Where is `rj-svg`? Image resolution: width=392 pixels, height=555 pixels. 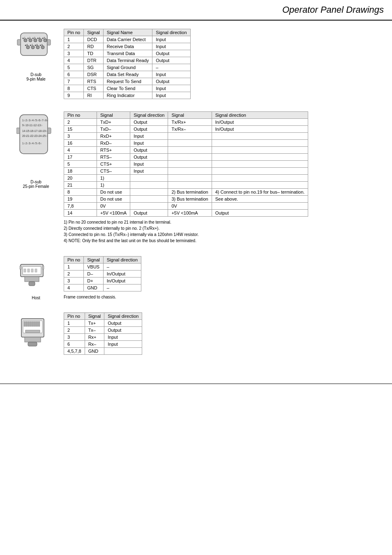 rj-svg is located at coordinates (36, 333).